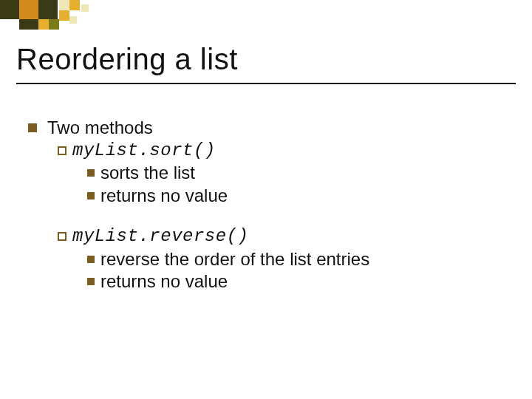 Image resolution: width=532 pixels, height=399 pixels. I want to click on code-method: .reverse(), so click(194, 236).